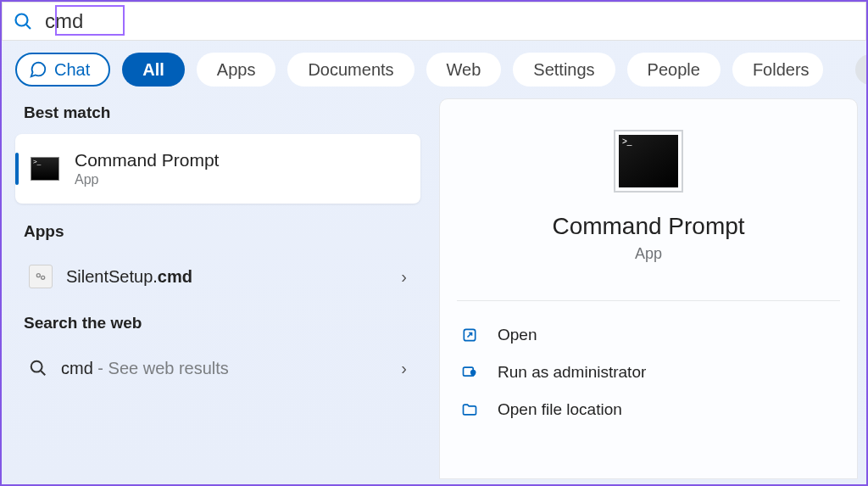 The width and height of the screenshot is (868, 486). Describe the element at coordinates (218, 368) in the screenshot. I see `web-result-item: cmd - See web results ›` at that location.